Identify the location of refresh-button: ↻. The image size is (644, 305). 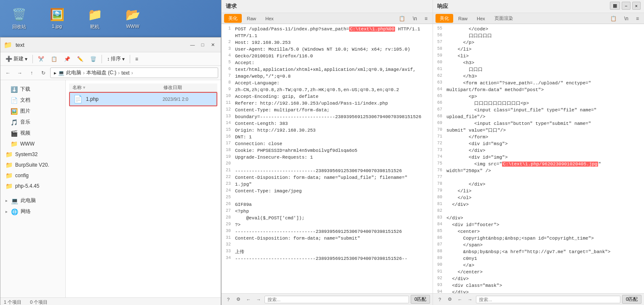
(43, 73).